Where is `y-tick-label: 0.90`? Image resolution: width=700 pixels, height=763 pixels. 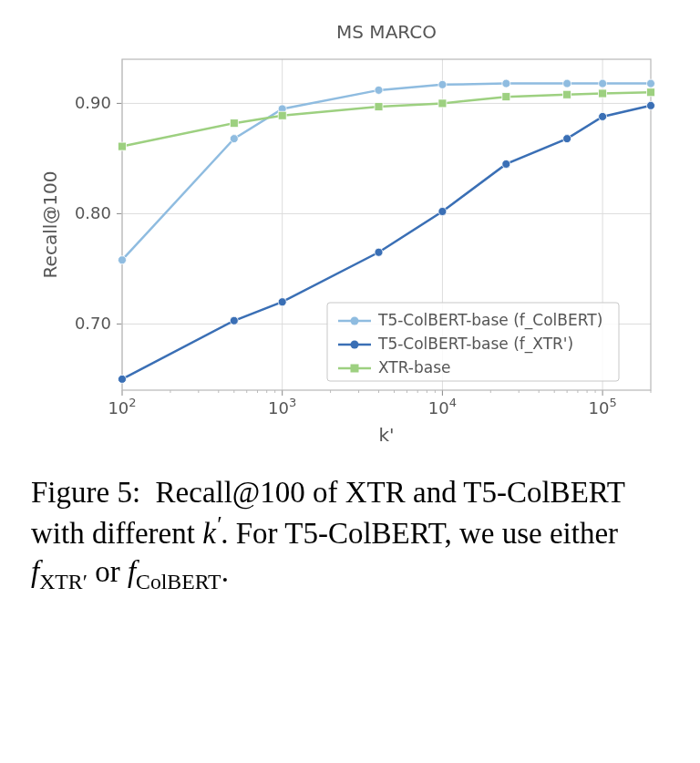 y-tick-label: 0.90 is located at coordinates (93, 102).